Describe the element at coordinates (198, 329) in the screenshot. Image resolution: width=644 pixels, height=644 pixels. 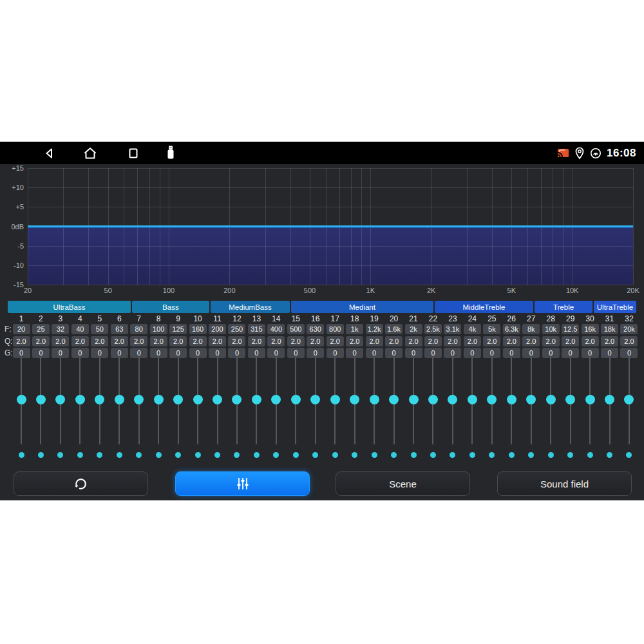
I see `frequency-value: 160` at that location.